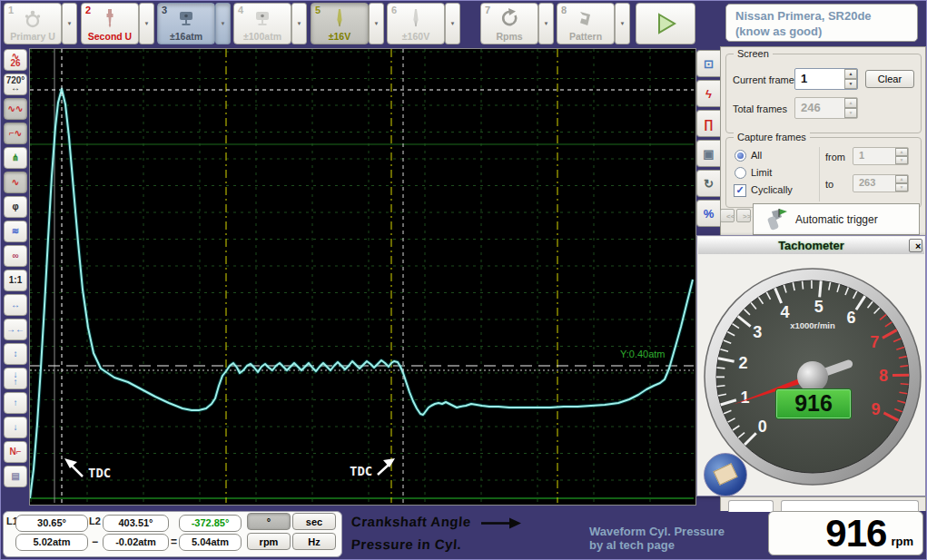  What do you see at coordinates (902, 541) in the screenshot?
I see `rpm-readout-unit: rpm` at bounding box center [902, 541].